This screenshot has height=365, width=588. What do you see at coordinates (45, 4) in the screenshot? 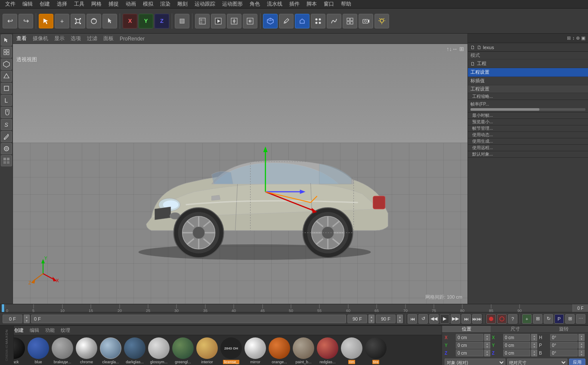
I see `menu-create: 创建` at bounding box center [45, 4].